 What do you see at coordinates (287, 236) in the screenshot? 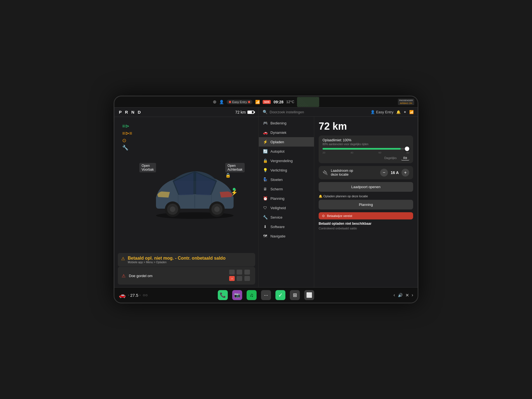
I see `nav-navigatie: 🗺 Navigatie` at bounding box center [287, 236].